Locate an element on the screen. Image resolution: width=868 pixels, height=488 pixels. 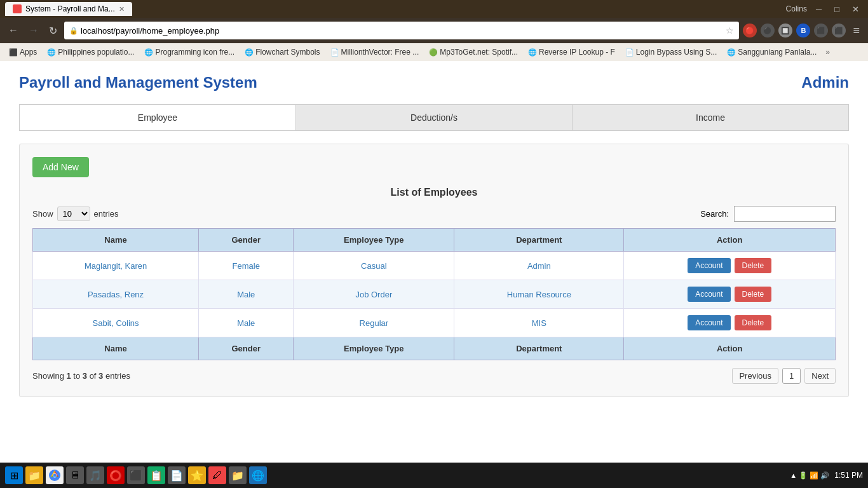
browser-toolbar: ← → ↻ 🔒 ☆ 🔴 ⚫ 🔲 B ⬛ ⬛ ≡ is located at coordinates (434, 30).